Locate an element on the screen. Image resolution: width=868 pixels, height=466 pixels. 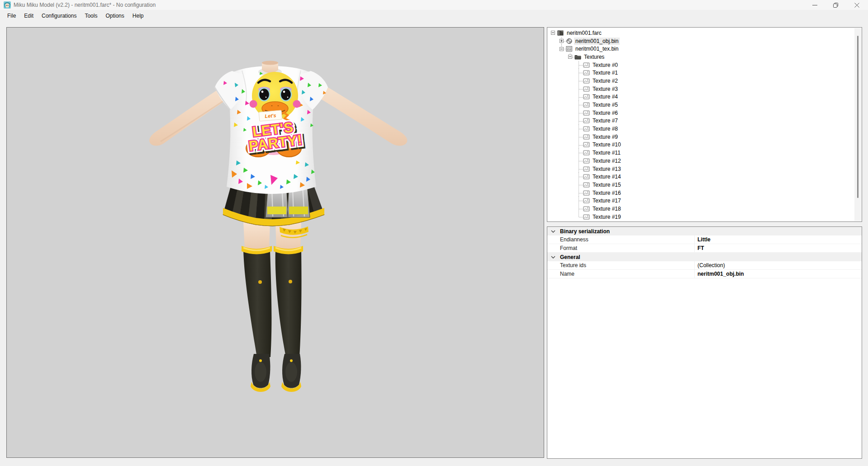
tree-item-texture-1: Texture #1 is located at coordinates (702, 73).